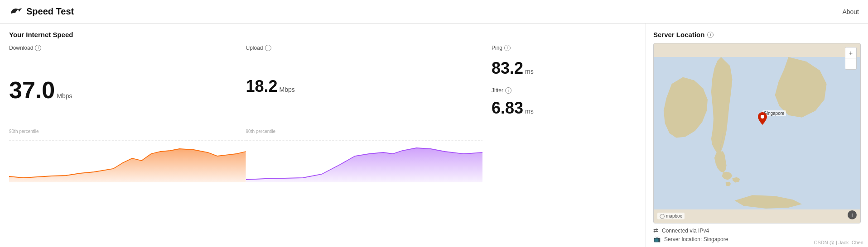  Describe the element at coordinates (564, 48) in the screenshot. I see `ping-label: Ping i` at that location.